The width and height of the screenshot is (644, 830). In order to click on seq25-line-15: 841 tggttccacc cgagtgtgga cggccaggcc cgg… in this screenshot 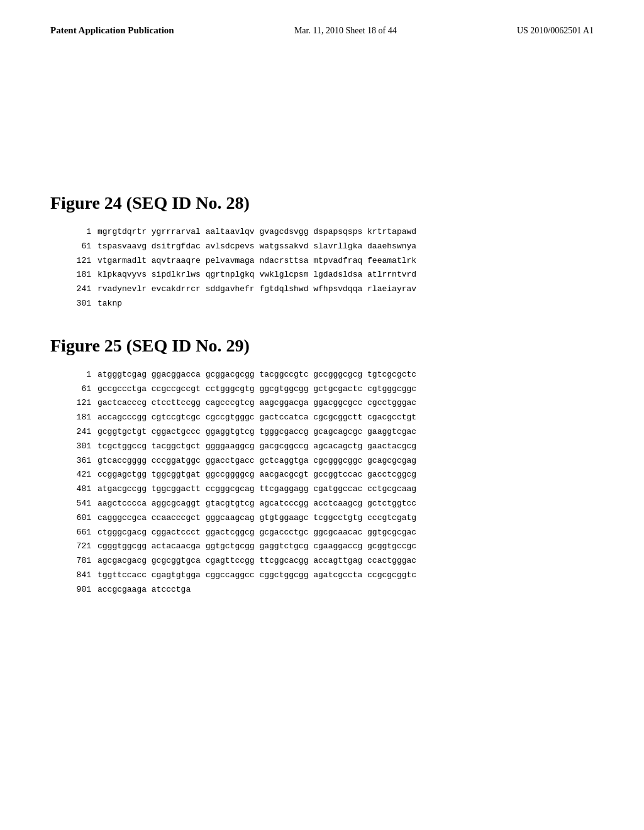, I will do `click(328, 576)`.